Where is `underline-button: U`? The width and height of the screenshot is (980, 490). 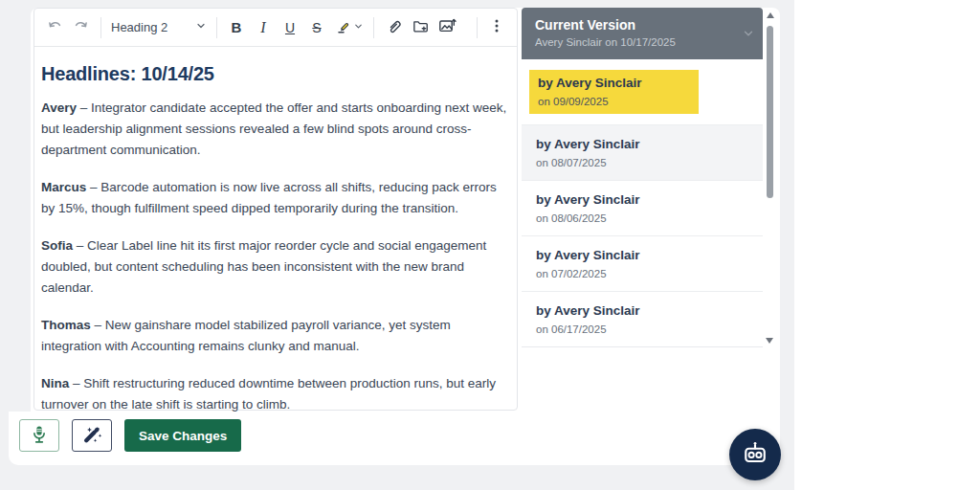
underline-button: U is located at coordinates (290, 28).